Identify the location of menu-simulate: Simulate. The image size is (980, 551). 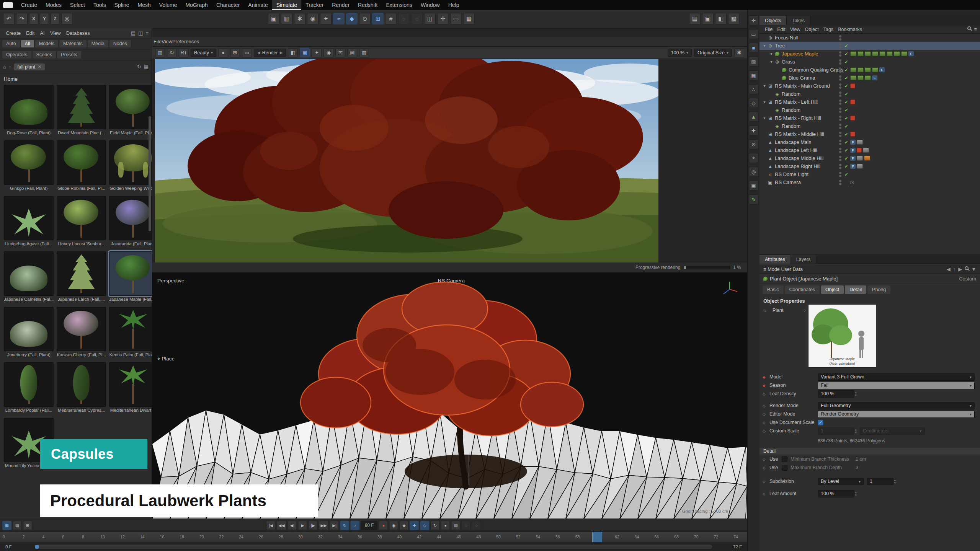
(287, 5).